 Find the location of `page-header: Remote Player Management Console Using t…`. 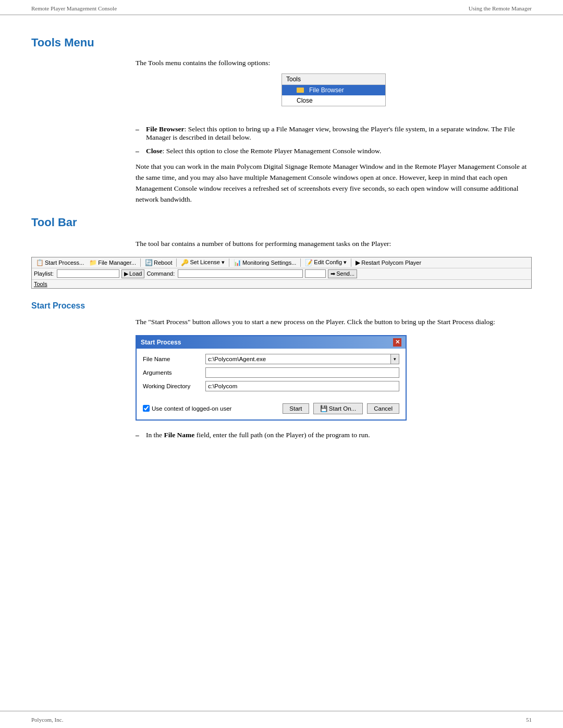

page-header: Remote Player Management Console Using t… is located at coordinates (282, 7).